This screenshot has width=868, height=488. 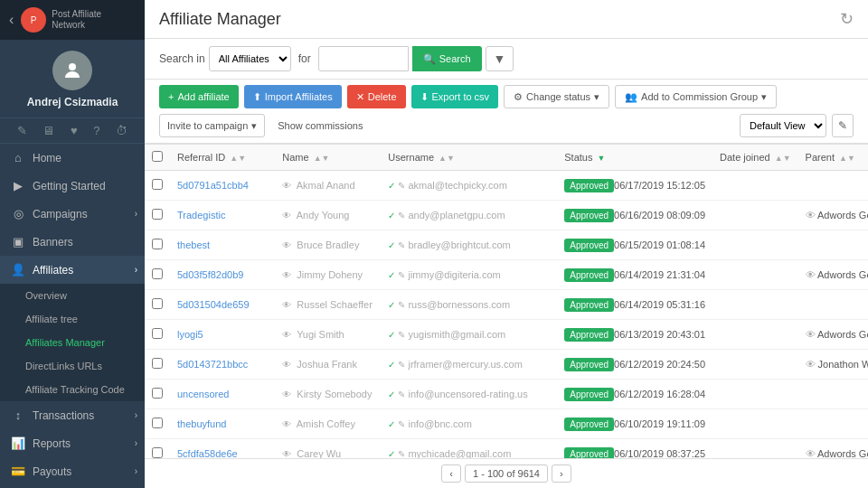 What do you see at coordinates (468, 275) in the screenshot?
I see `row-username: ✓ ✎ jimmy@digiteria.com` at bounding box center [468, 275].